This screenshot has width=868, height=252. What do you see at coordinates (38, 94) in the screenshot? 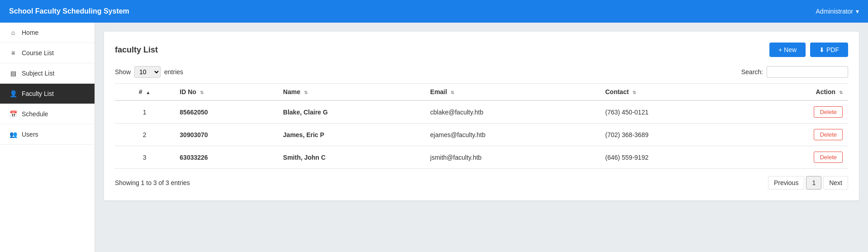
I see `sidebar-item-faculty-list-label: Faculty List` at bounding box center [38, 94].